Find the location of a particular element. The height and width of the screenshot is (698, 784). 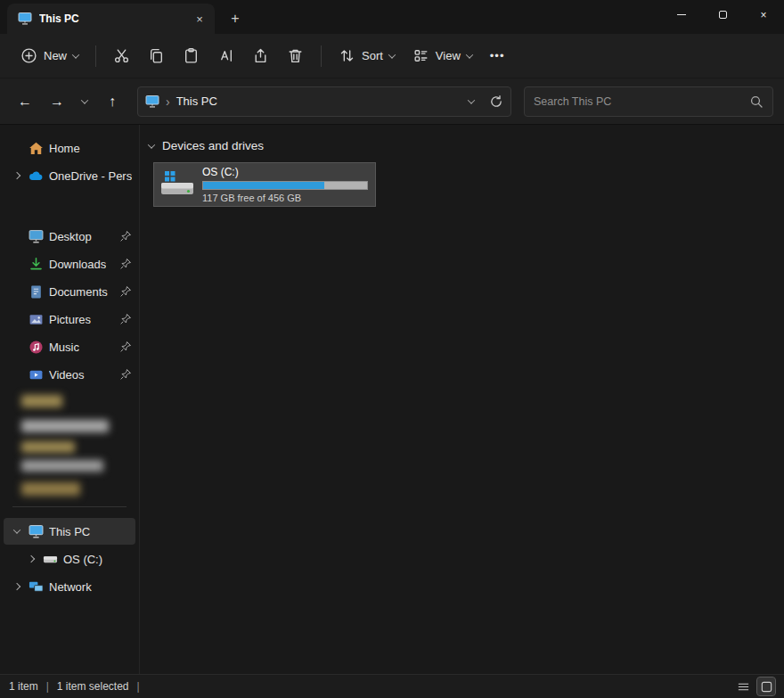

network-icon is located at coordinates (36, 587).